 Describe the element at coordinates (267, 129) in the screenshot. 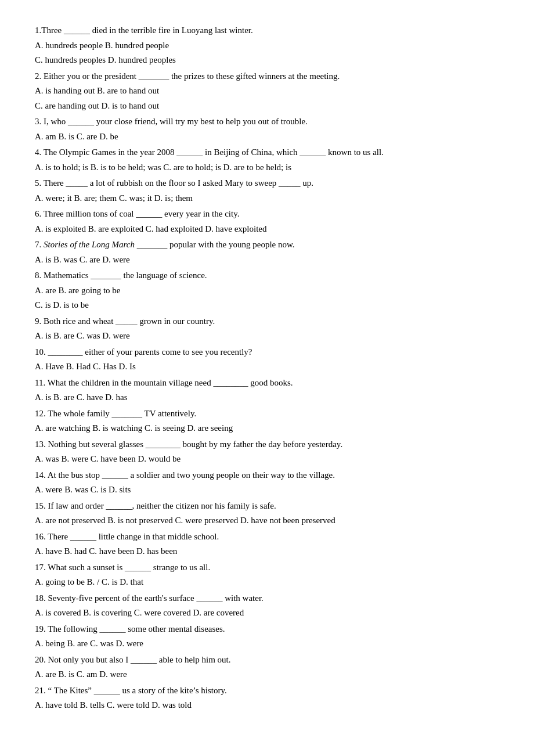

I see `question-block-3: 3. I, who ______ your close friend, will…` at that location.